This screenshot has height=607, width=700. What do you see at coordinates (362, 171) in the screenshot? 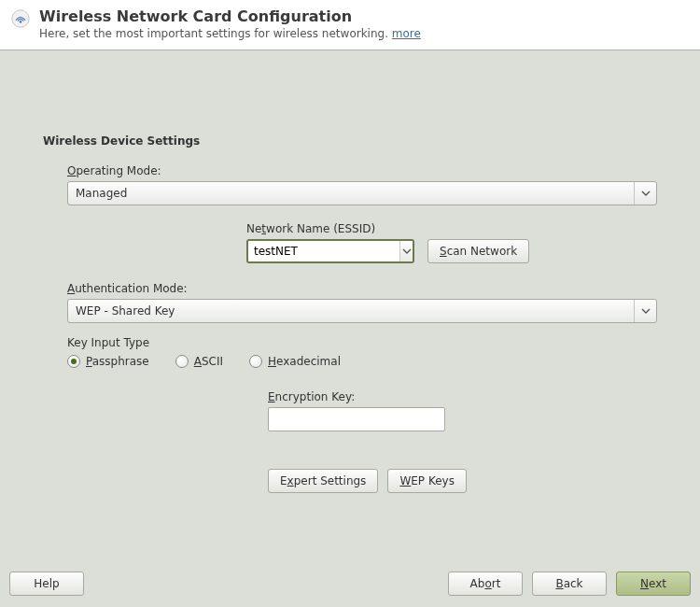
I see `operating-mode-label: Operating Mode:` at bounding box center [362, 171].